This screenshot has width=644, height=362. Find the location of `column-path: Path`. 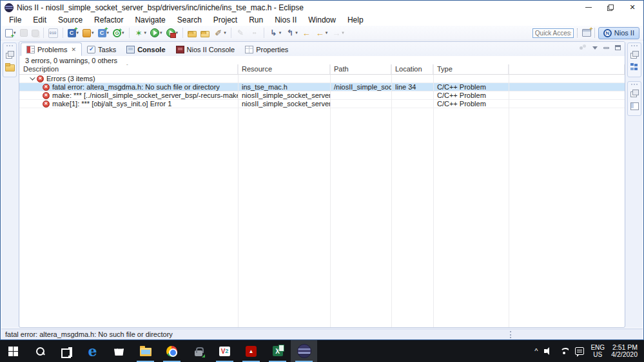

column-path: Path is located at coordinates (361, 70).